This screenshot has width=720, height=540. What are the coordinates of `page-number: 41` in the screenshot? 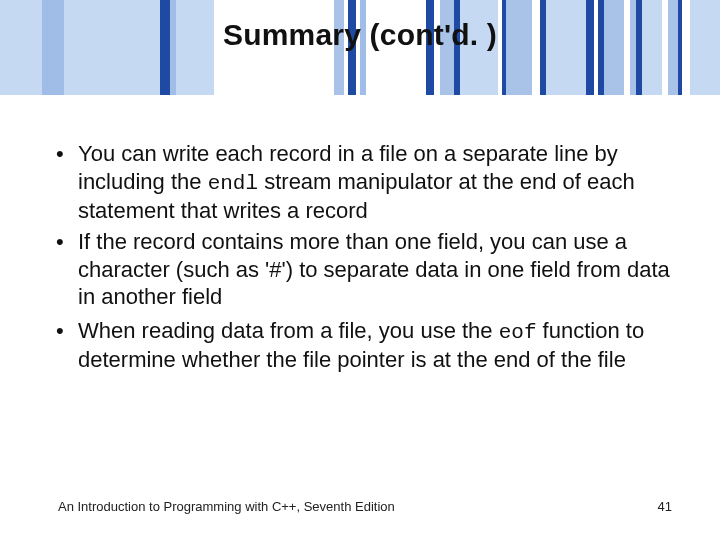 It's located at (665, 506).